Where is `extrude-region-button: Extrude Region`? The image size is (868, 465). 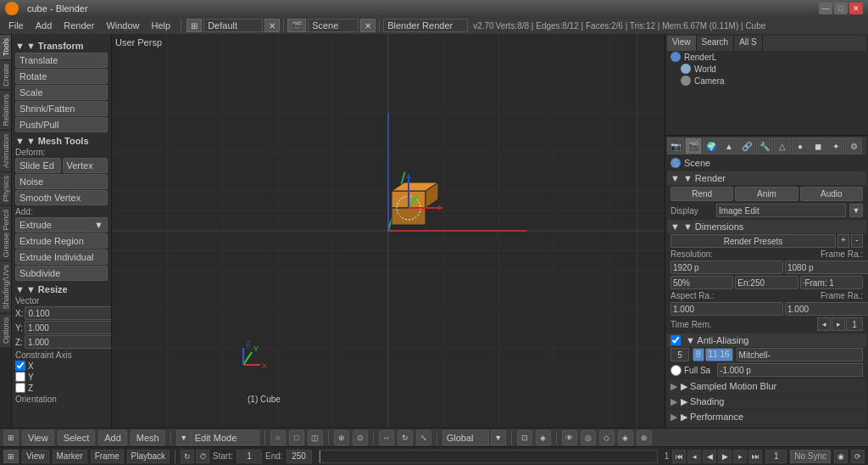 extrude-region-button: Extrude Region is located at coordinates (61, 241).